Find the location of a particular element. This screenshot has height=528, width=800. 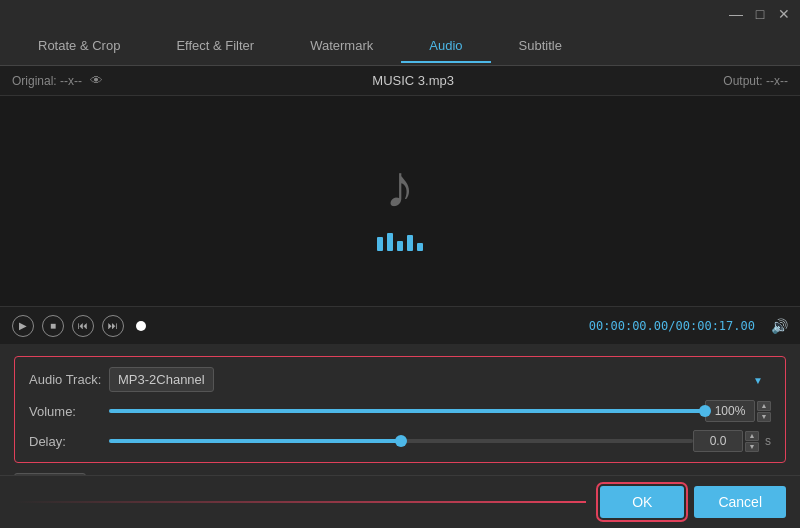

volume-row: Volume: ▲ ▼ is located at coordinates (400, 411).